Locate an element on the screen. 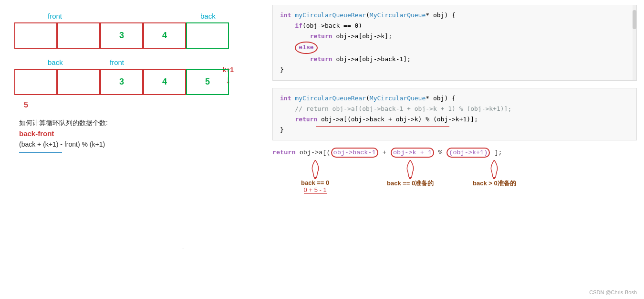 Image resolution: width=644 pixels, height=299 pixels. code2-line1: int myCircularQueueRear(MyCircularQueue*… is located at coordinates (455, 98).